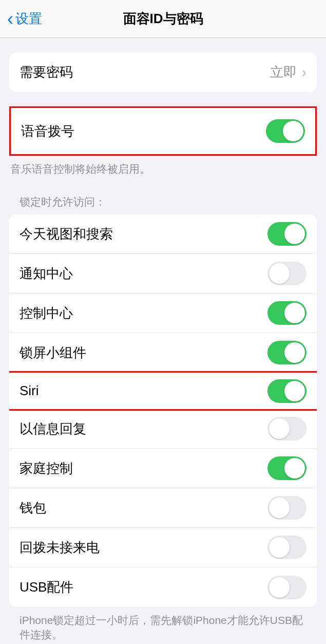 The image size is (326, 644). Describe the element at coordinates (21, 19) in the screenshot. I see `back-button: ‹ 设置` at that location.